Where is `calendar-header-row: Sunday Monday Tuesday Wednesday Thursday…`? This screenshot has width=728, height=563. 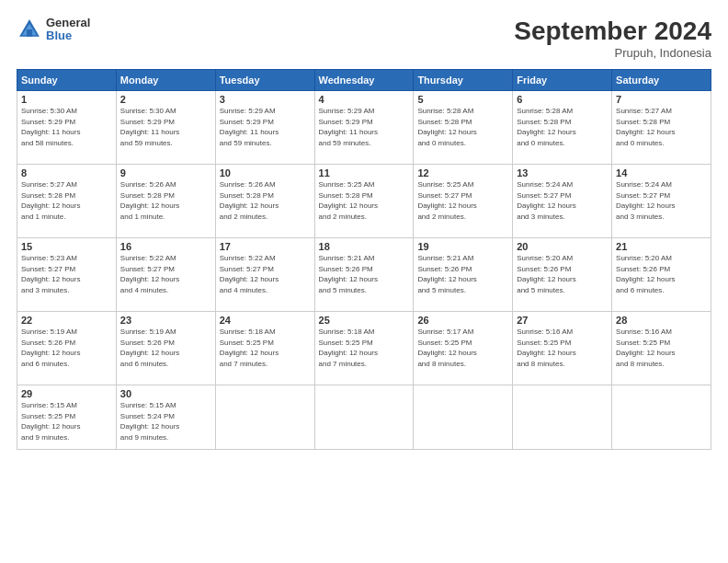
calendar-header-row: Sunday Monday Tuesday Wednesday Thursday… is located at coordinates (364, 81).